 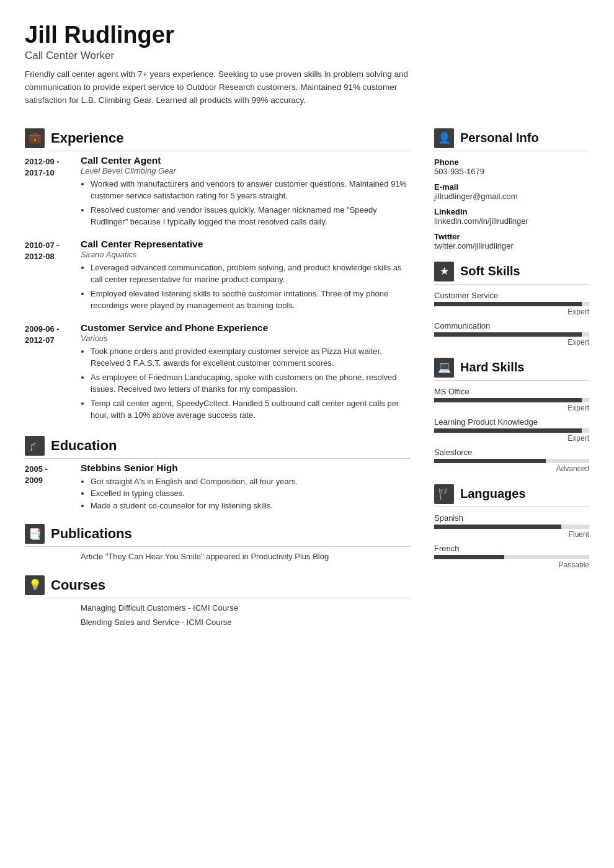 What do you see at coordinates (512, 496) in the screenshot?
I see `languages-header: 🏴 Languages` at bounding box center [512, 496].